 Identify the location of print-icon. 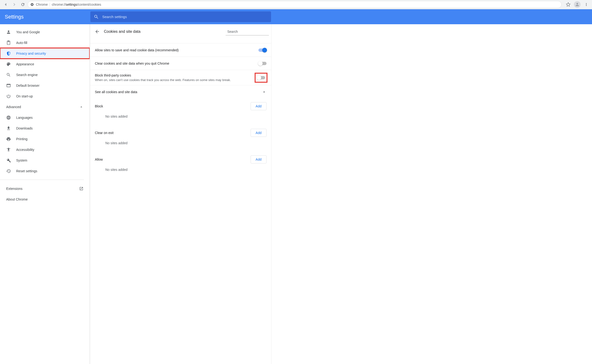
(9, 139).